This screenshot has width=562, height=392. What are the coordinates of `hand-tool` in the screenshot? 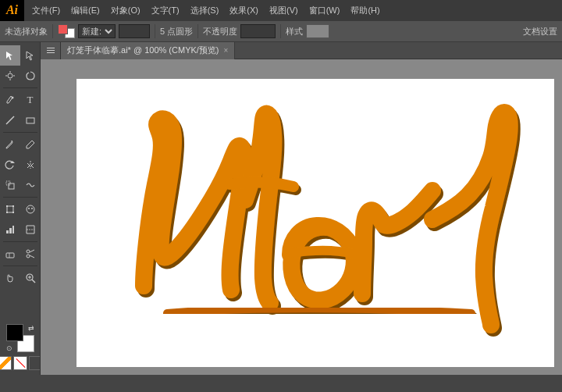 It's located at (10, 278).